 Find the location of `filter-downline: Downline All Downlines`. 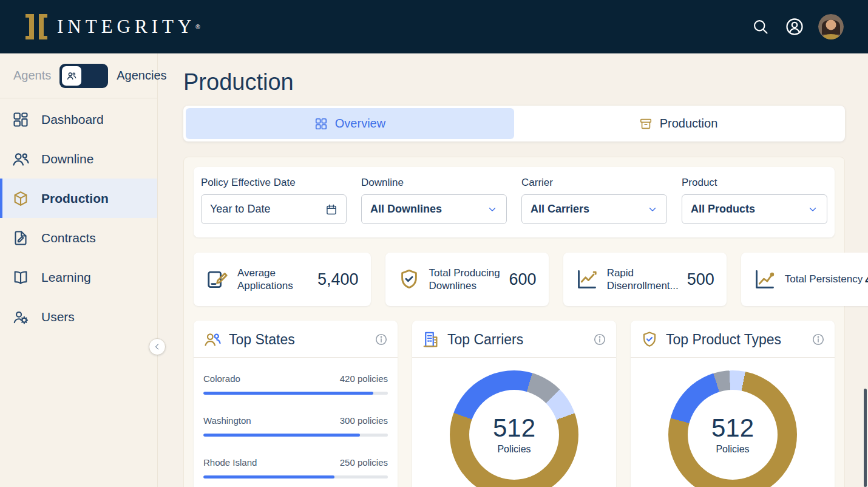

filter-downline: Downline All Downlines is located at coordinates (434, 200).